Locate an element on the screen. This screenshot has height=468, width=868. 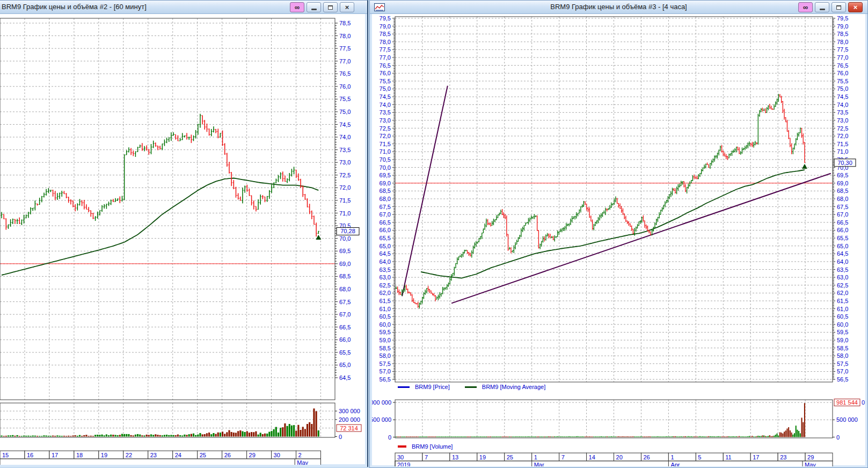
date-axis: 3071319251714202615111723292019MarAprMay is located at coordinates (614, 460).